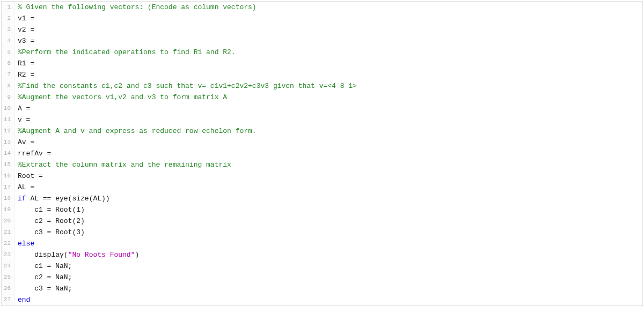 This screenshot has width=644, height=321. Describe the element at coordinates (322, 198) in the screenshot. I see `code-line: 18if AL == eye(size(AL))` at that location.